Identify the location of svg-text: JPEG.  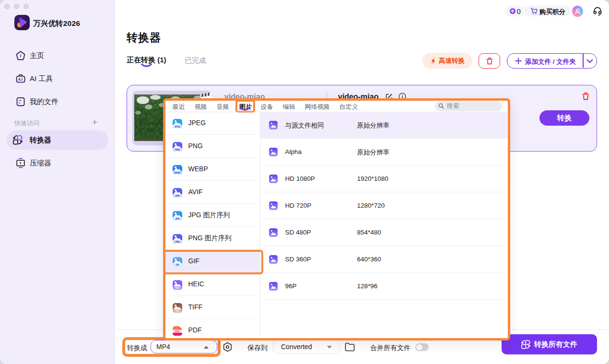
(177, 127).